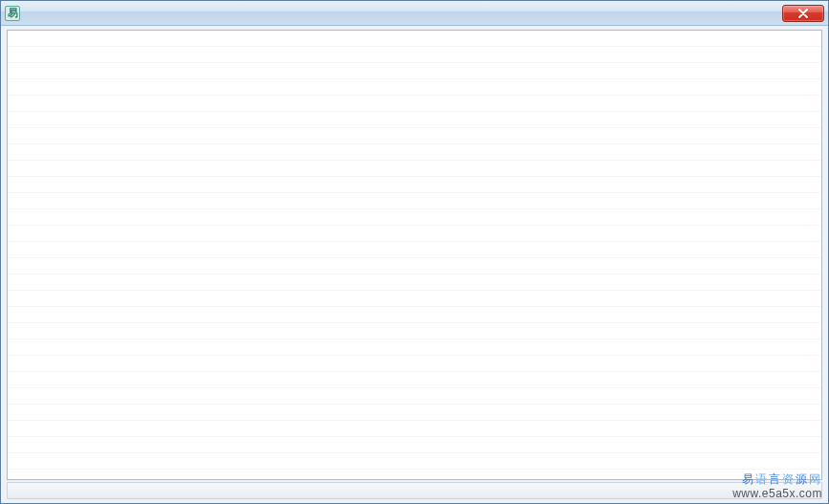  I want to click on status-bar, so click(415, 491).